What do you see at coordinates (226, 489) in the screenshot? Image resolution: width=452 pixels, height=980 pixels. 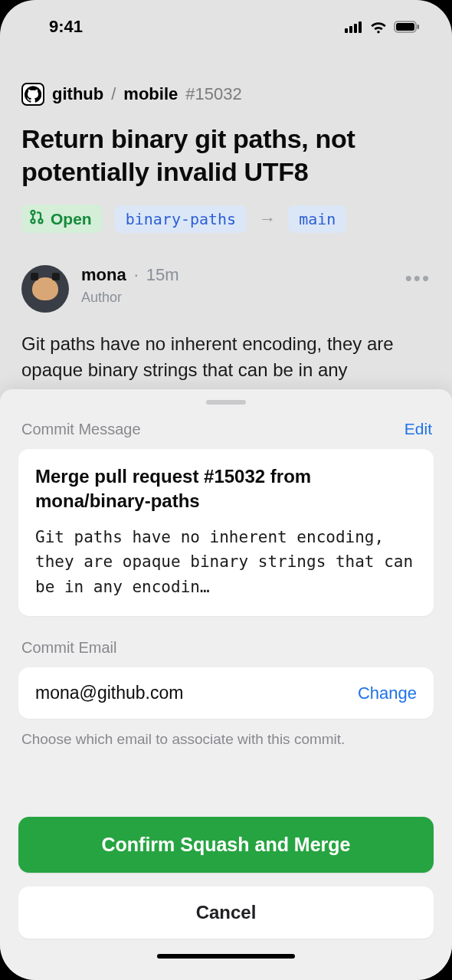 I see `commit-title: Merge pull request #15032 from mona/bina…` at bounding box center [226, 489].